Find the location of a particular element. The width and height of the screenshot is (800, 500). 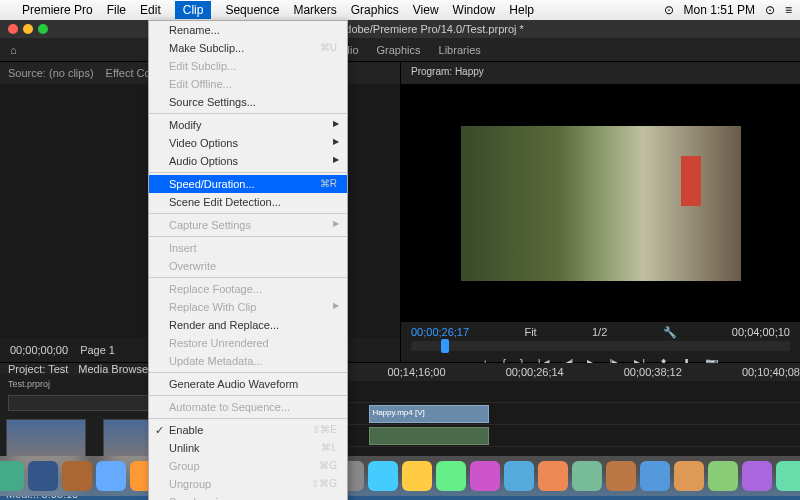

current-timecode: 00;00;26;17 is located at coordinates (440, 332).